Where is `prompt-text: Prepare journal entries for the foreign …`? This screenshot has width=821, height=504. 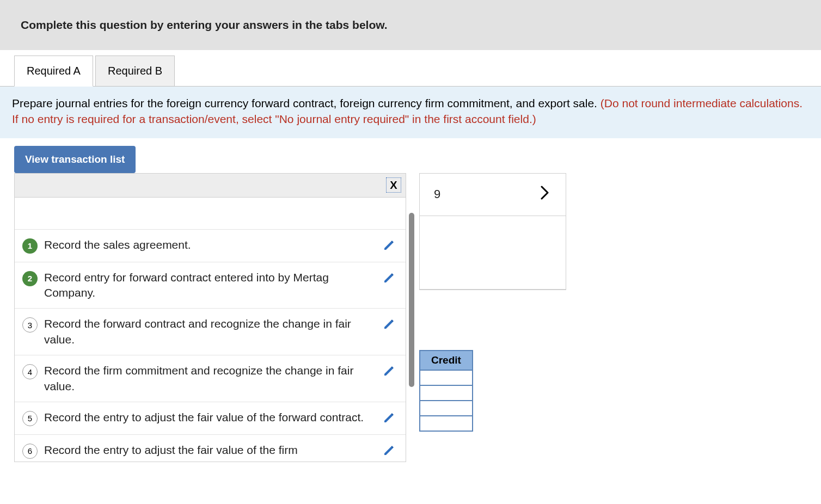 prompt-text: Prepare journal entries for the foreign … is located at coordinates (306, 103).